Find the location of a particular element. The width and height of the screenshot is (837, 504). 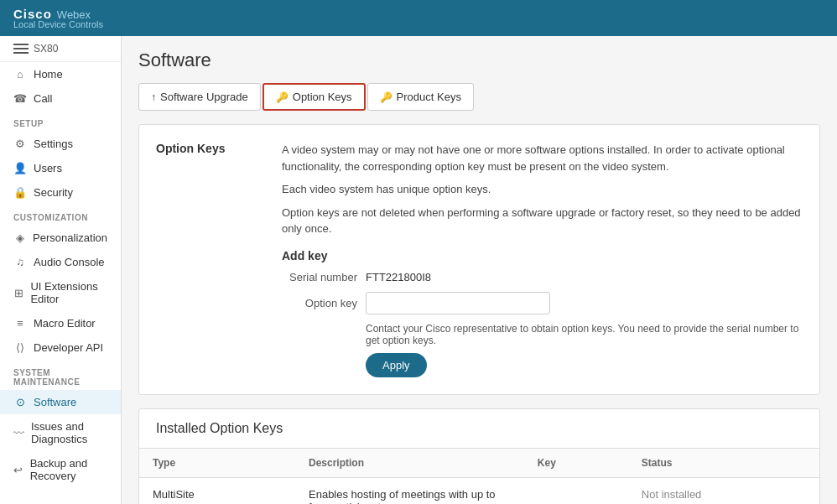

option-key-hint: Contact your Cisco representative to obt… is located at coordinates (584, 335).